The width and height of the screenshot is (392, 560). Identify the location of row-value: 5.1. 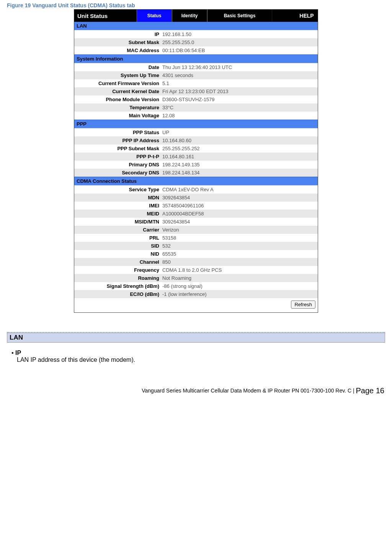
(239, 84).